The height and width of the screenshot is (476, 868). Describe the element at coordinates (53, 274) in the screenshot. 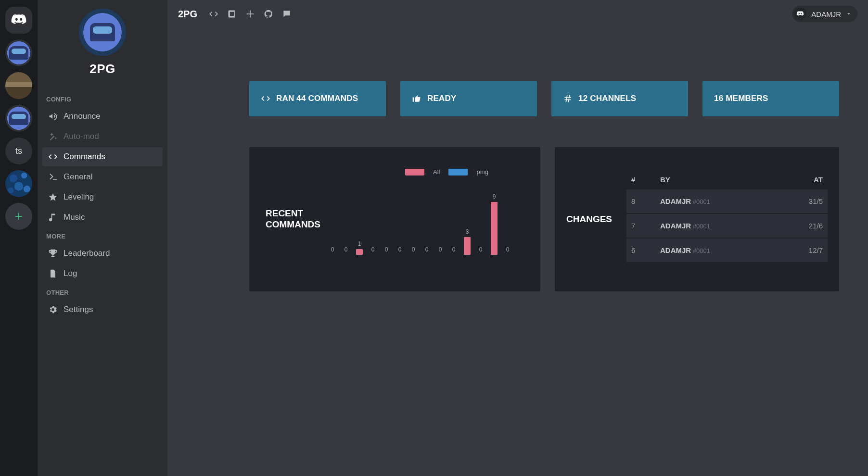

I see `file-icon` at that location.